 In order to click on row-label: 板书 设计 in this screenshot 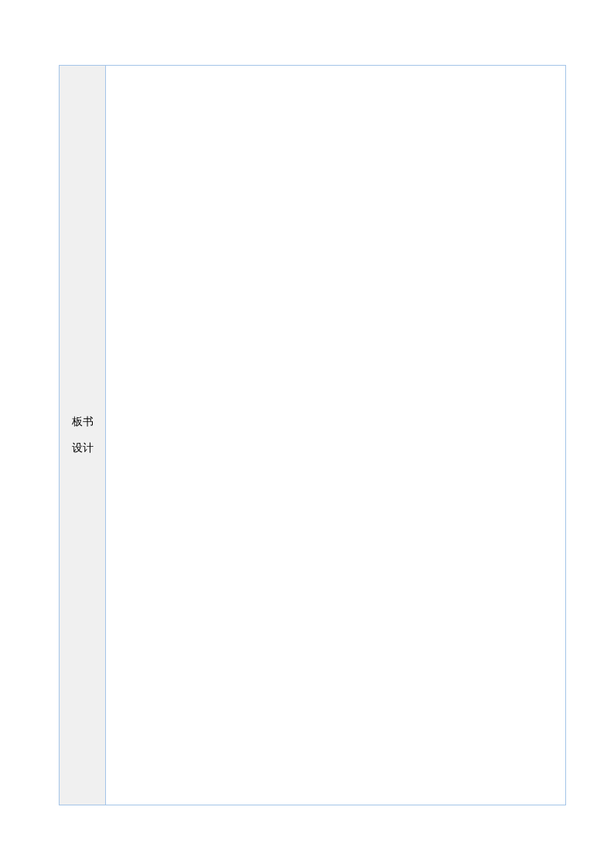, I will do `click(83, 434)`.